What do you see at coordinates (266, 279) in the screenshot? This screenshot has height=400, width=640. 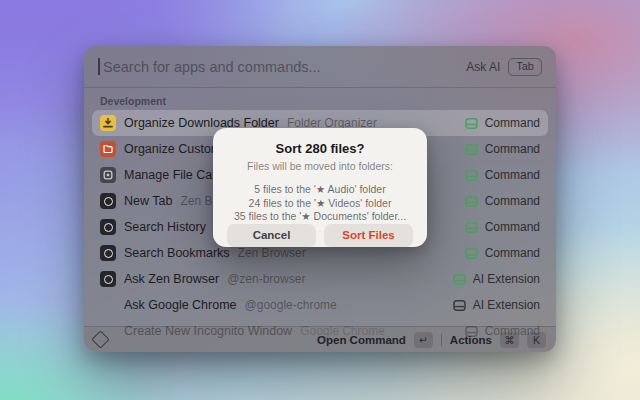 I see `item-subtitle: @zen-browser` at bounding box center [266, 279].